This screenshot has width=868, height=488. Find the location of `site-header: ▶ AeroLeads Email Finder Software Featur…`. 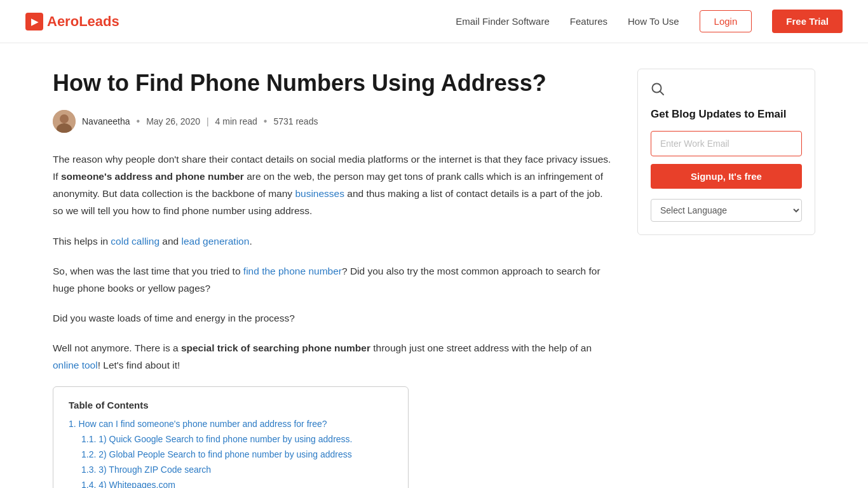

site-header: ▶ AeroLeads Email Finder Software Featur… is located at coordinates (434, 22).